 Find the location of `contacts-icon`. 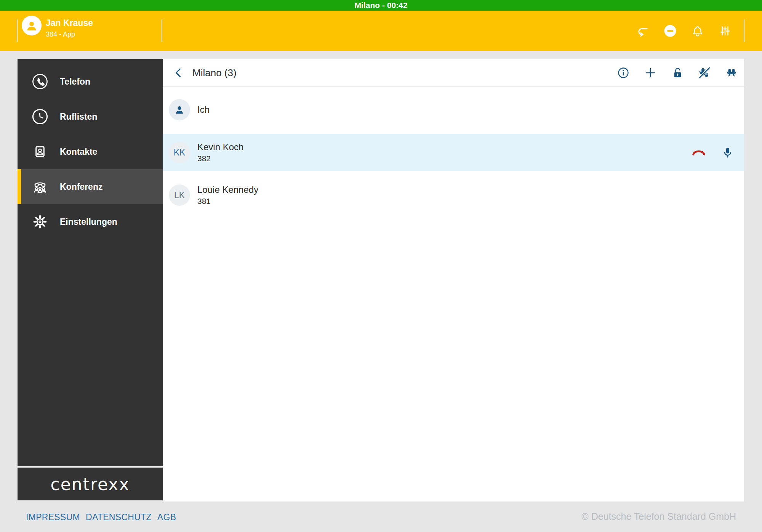

contacts-icon is located at coordinates (40, 152).